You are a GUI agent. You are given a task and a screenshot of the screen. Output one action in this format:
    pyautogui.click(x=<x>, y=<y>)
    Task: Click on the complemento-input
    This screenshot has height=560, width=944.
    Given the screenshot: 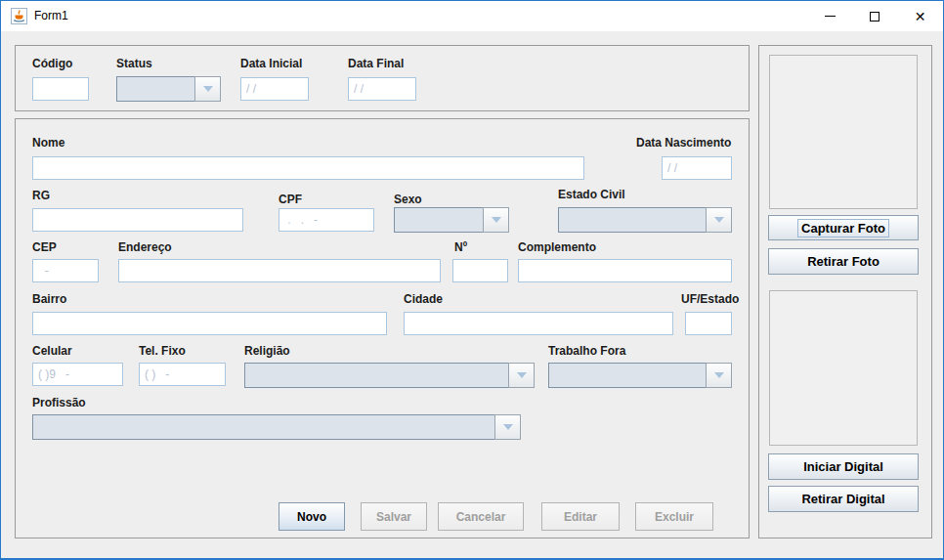 What is the action you would take?
    pyautogui.click(x=625, y=271)
    